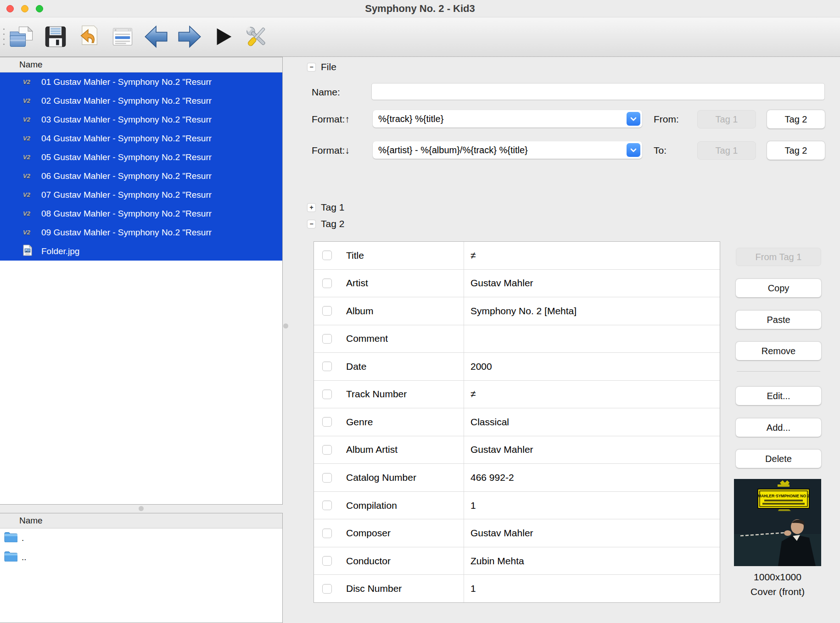 The width and height of the screenshot is (840, 623). What do you see at coordinates (311, 207) in the screenshot?
I see `expand-icon: +` at bounding box center [311, 207].